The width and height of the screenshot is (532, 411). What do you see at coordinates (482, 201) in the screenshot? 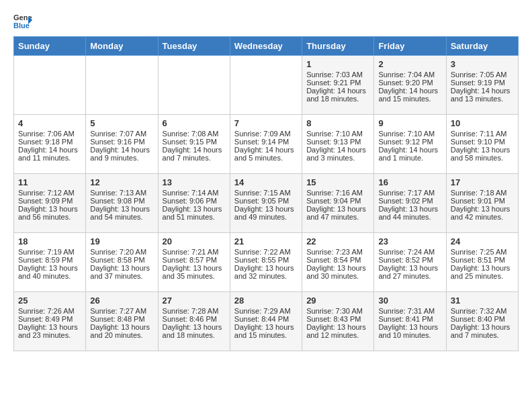
I see `cell-info: Sunset: 9:01 PM` at bounding box center [482, 201].